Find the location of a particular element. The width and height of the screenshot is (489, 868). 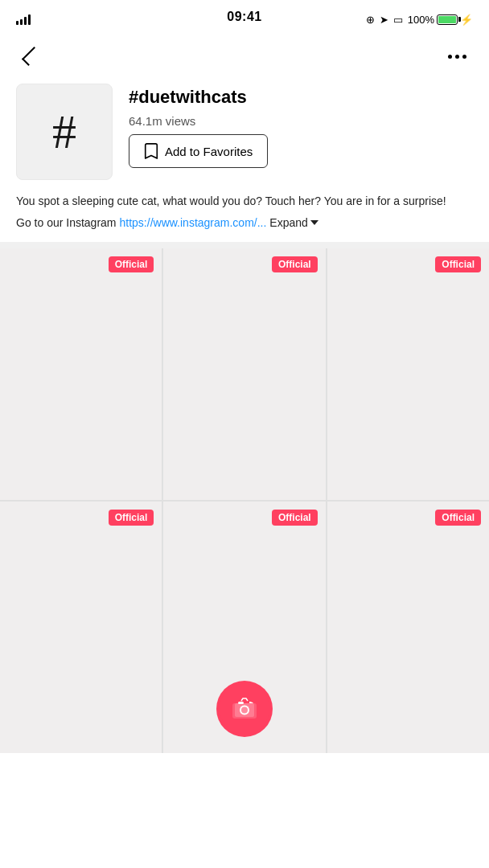

lock-icon: ⊕ is located at coordinates (370, 19).